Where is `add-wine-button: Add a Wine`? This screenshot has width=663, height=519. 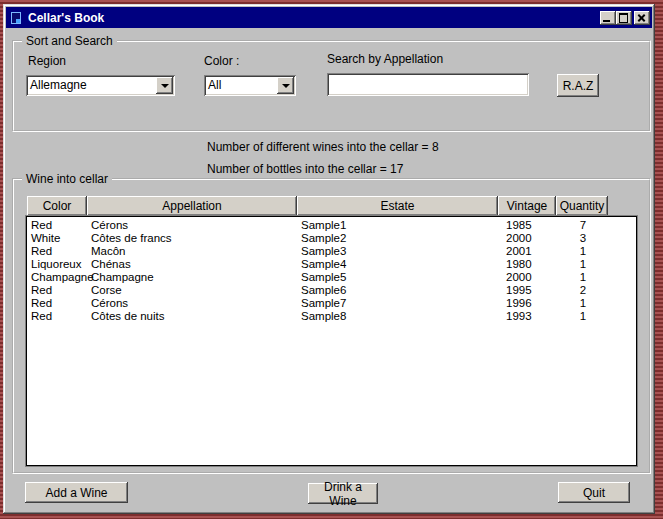 add-wine-button: Add a Wine is located at coordinates (76, 492).